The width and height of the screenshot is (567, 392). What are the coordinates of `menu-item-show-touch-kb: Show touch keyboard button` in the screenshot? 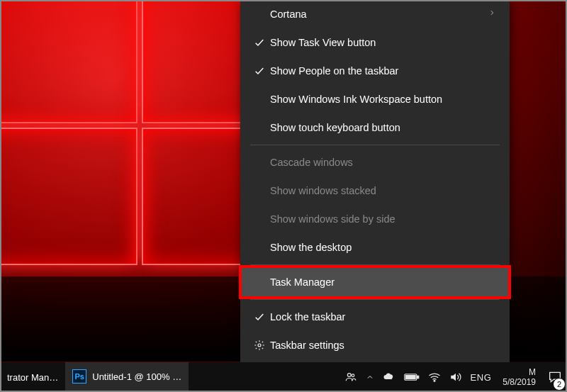 It's located at (375, 128).